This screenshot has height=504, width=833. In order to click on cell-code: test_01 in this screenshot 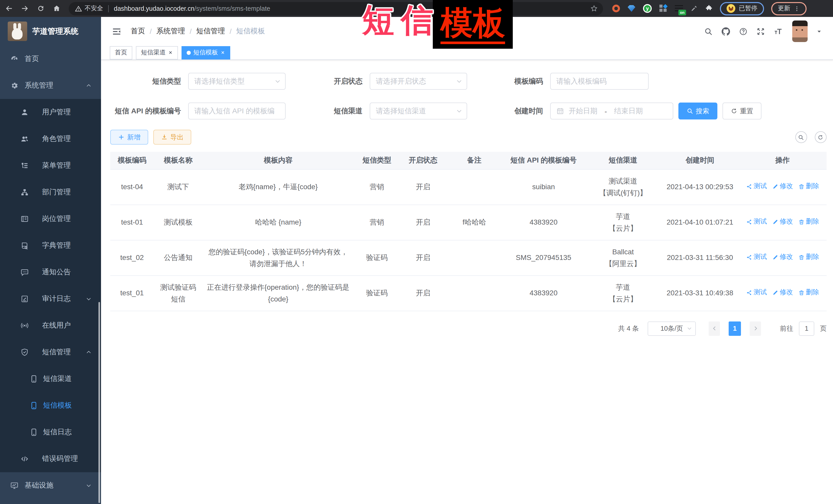, I will do `click(132, 293)`.